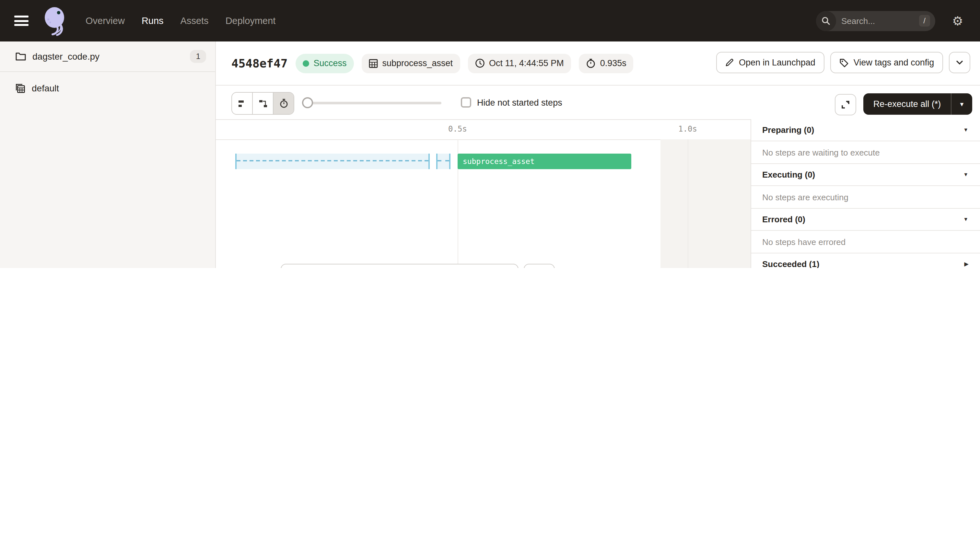 The height and width of the screenshot is (536, 980). What do you see at coordinates (866, 242) in the screenshot?
I see `panel-empty-text: No steps have errored` at bounding box center [866, 242].